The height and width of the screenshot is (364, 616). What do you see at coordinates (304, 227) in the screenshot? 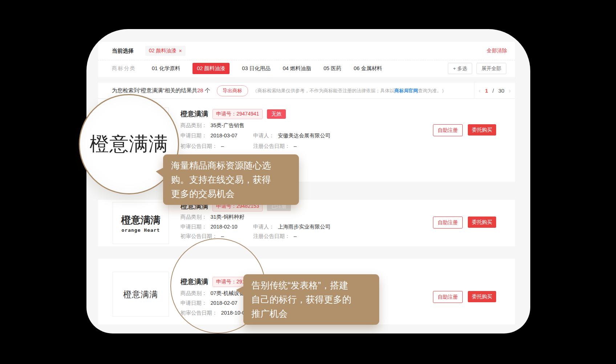
I see `field-value: 上海雨步实业有限公司` at bounding box center [304, 227].